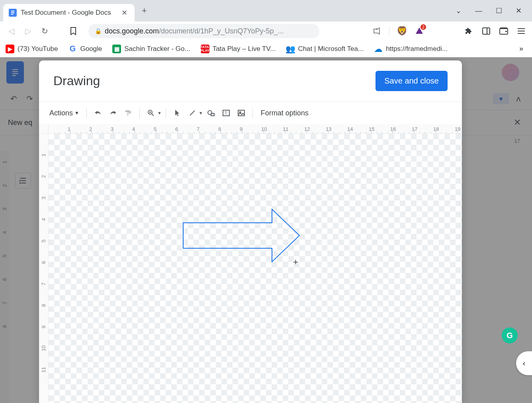 Image resolution: width=532 pixels, height=403 pixels. What do you see at coordinates (241, 113) in the screenshot?
I see `image-tool` at bounding box center [241, 113].